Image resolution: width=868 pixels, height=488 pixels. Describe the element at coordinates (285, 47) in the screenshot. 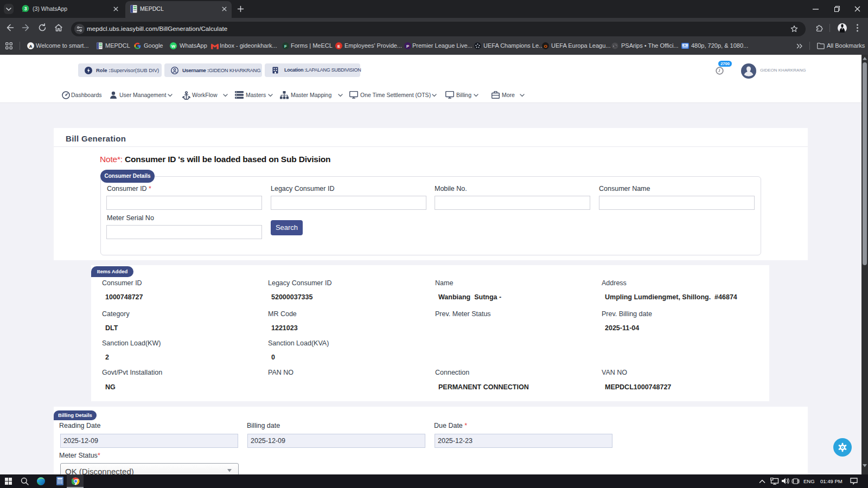

I see `svg-text: F` at that location.